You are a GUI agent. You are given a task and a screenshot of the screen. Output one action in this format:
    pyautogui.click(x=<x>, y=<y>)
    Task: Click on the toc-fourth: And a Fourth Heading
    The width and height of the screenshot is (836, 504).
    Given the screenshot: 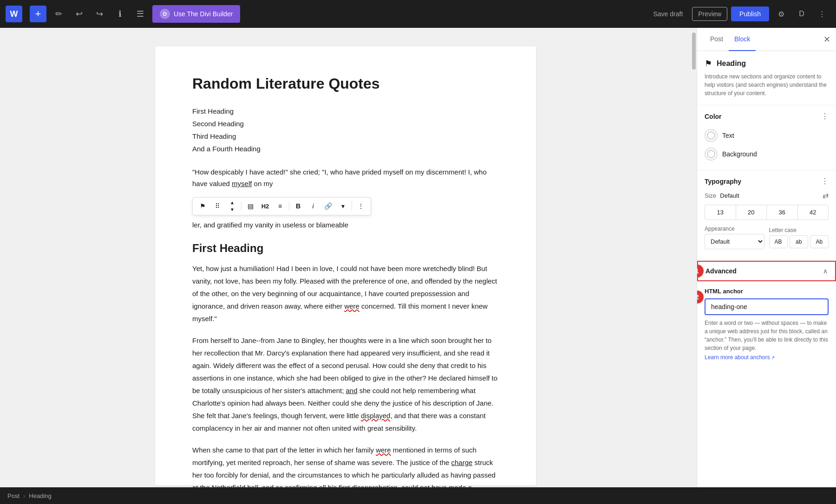 What is the action you would take?
    pyautogui.click(x=346, y=149)
    